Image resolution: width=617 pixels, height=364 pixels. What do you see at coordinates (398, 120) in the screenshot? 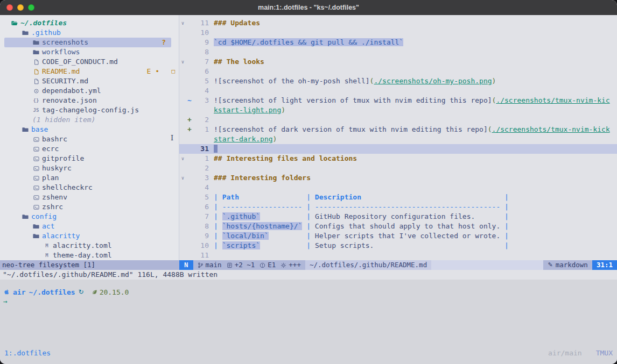
I see `editor-line-2: +2` at bounding box center [398, 120].